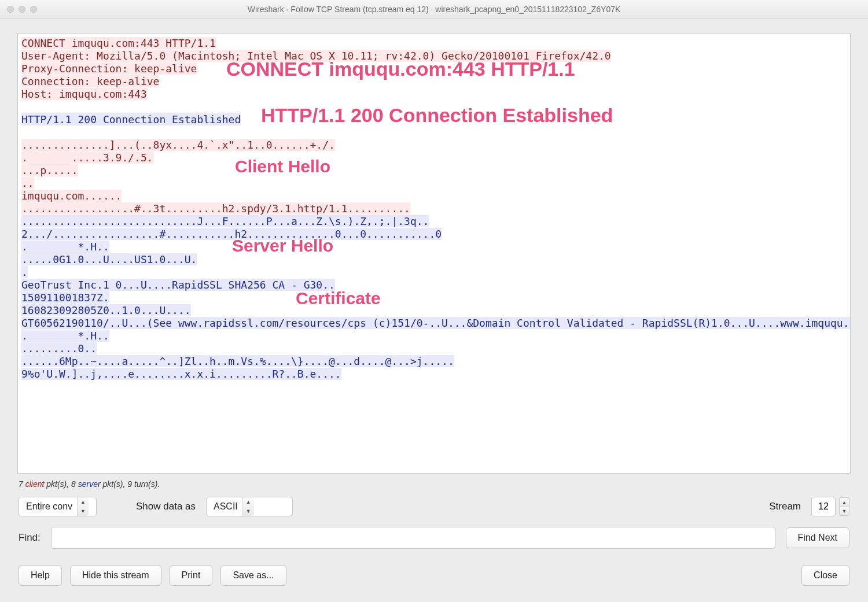 Image resolution: width=868 pixels, height=602 pixels. I want to click on window-zoom-icon, so click(34, 9).